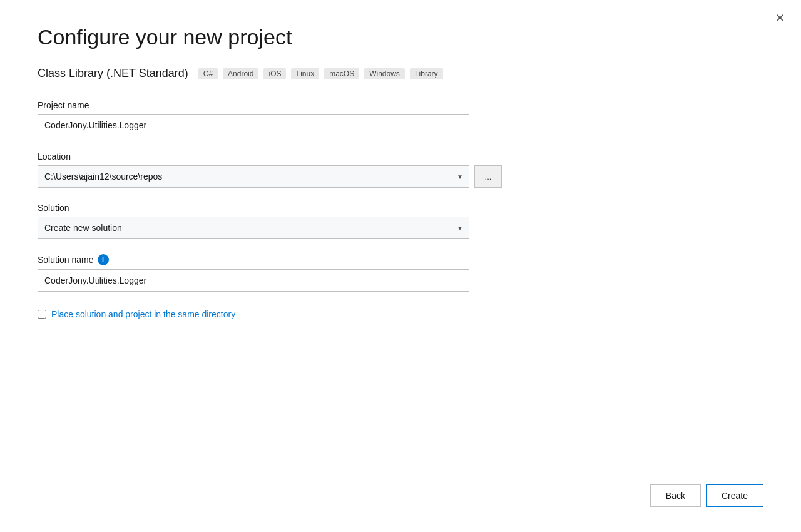  I want to click on solution-name-info-icon: i, so click(103, 260).